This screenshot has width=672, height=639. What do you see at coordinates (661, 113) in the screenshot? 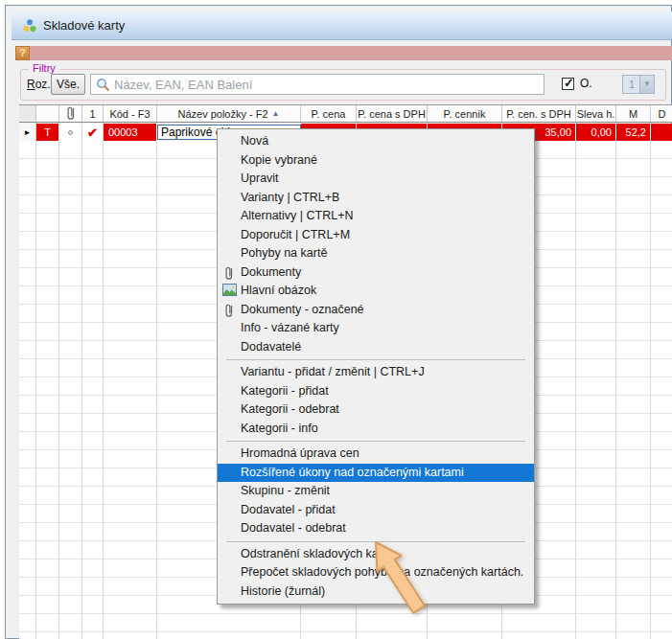
I see `column-header-d: D` at bounding box center [661, 113].